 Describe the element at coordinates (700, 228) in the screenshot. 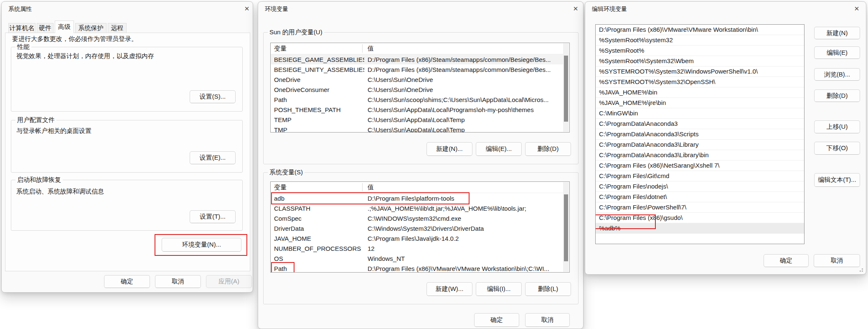

I see `list-item-selected: %adb%` at that location.